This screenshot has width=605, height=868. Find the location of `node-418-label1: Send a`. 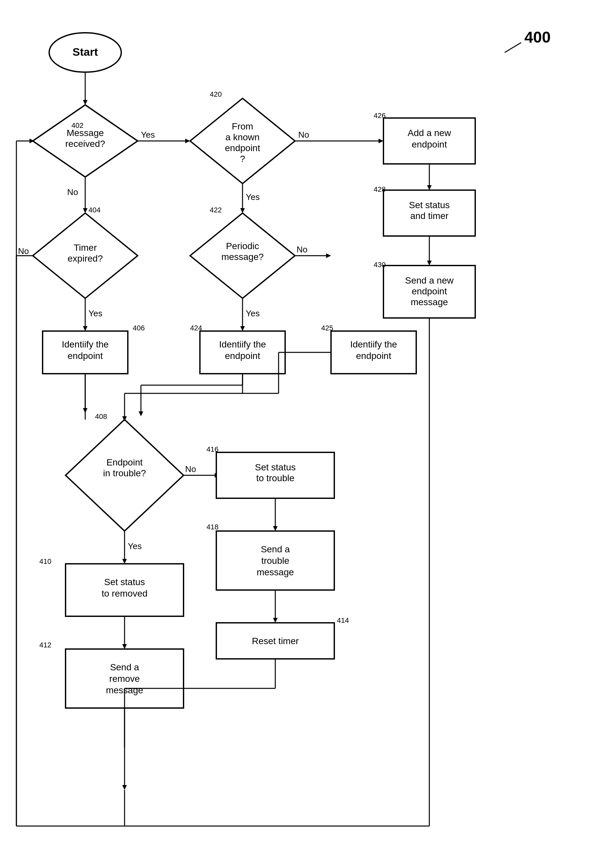

node-418-label1: Send a is located at coordinates (275, 549).